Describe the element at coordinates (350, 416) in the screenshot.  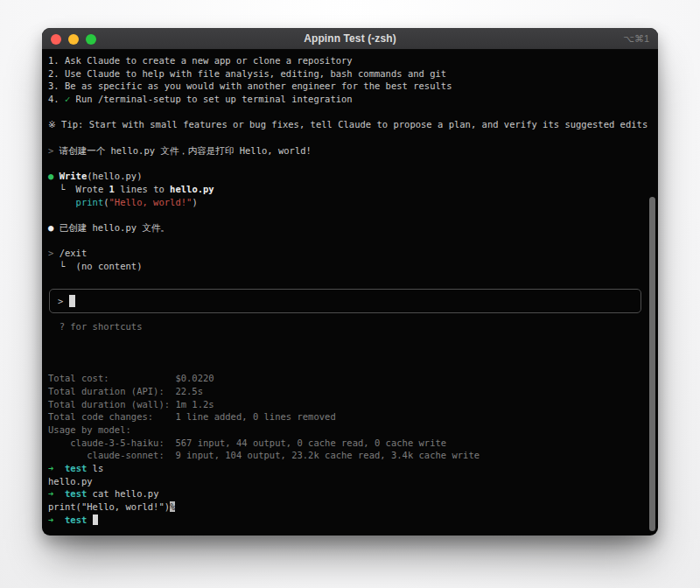
I see `stats-code-changes: Total code changes: 1 line added, 0 line…` at that location.